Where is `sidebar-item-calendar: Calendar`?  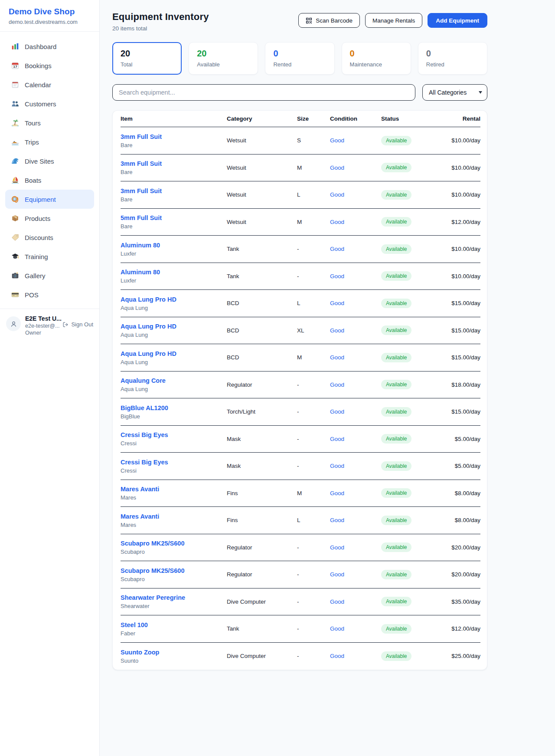
sidebar-item-calendar: Calendar is located at coordinates (49, 85).